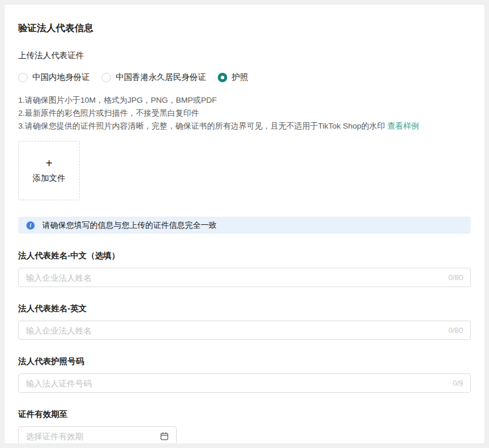 The height and width of the screenshot is (448, 489). What do you see at coordinates (49, 170) in the screenshot?
I see `add-file-upload-box: + 添加文件` at bounding box center [49, 170].